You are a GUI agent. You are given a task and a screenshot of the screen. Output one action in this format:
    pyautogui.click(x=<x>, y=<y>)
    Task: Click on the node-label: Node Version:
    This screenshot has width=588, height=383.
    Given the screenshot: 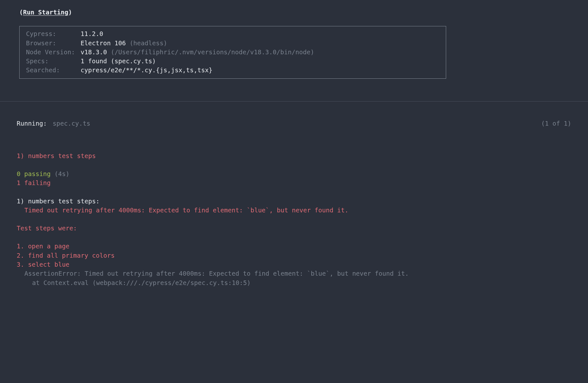 What is the action you would take?
    pyautogui.click(x=53, y=52)
    